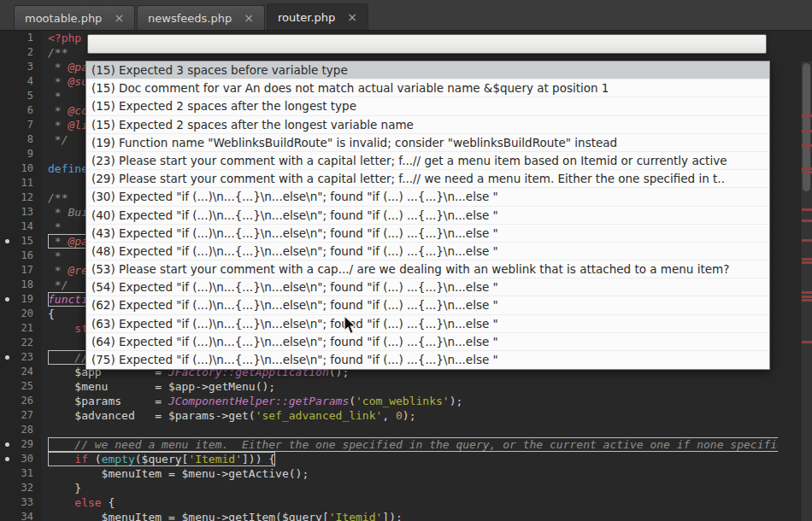  What do you see at coordinates (27, 241) in the screenshot?
I see `line-number: 15` at bounding box center [27, 241].